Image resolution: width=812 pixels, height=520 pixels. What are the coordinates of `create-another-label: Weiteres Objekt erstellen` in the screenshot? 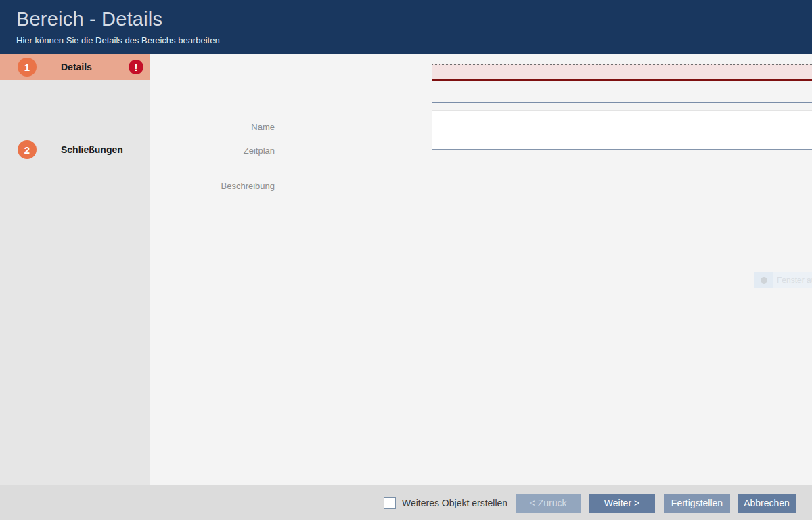 It's located at (455, 502).